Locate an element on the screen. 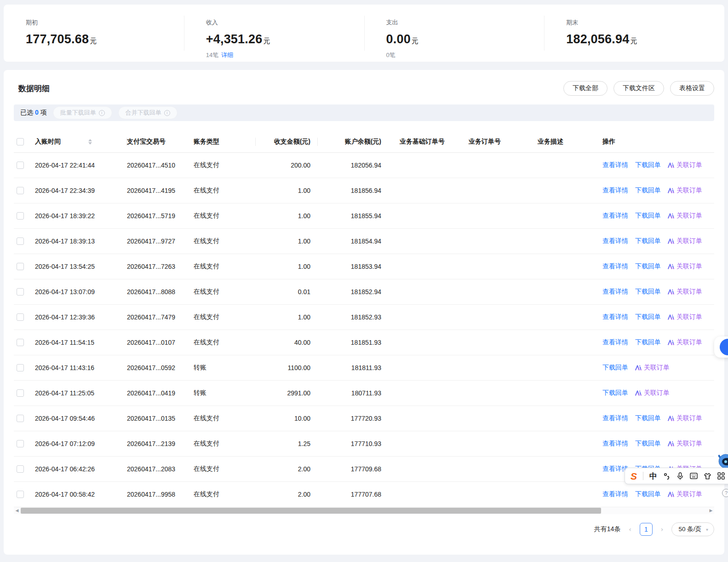  scrollbar-thumb is located at coordinates (311, 511).